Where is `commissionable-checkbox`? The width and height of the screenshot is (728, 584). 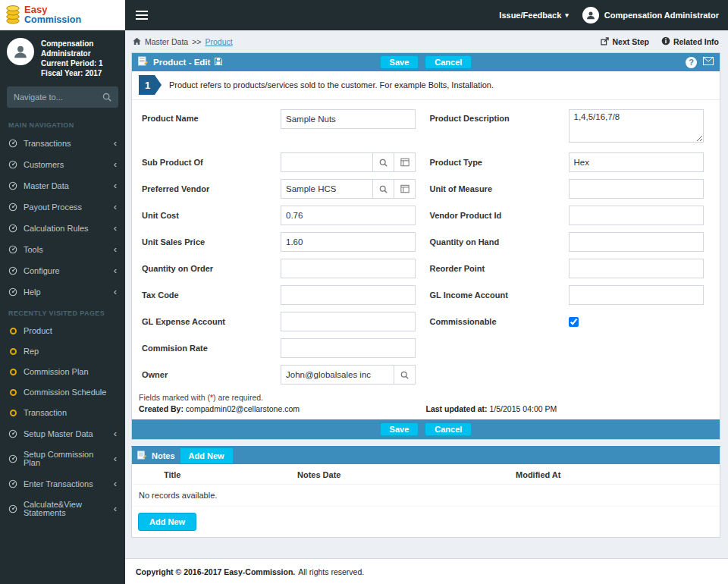 commissionable-checkbox is located at coordinates (573, 322).